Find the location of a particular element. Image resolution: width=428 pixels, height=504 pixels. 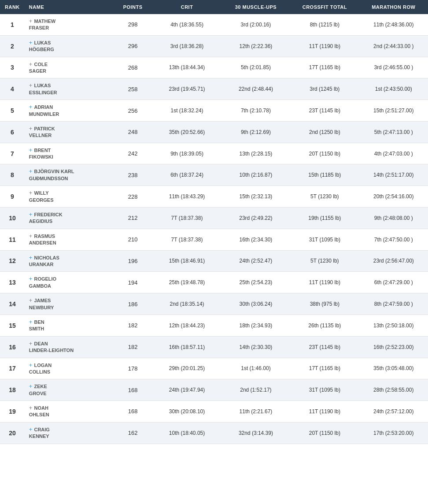

marathon-row-cell: 11th (2:48:36.00) is located at coordinates (394, 25).